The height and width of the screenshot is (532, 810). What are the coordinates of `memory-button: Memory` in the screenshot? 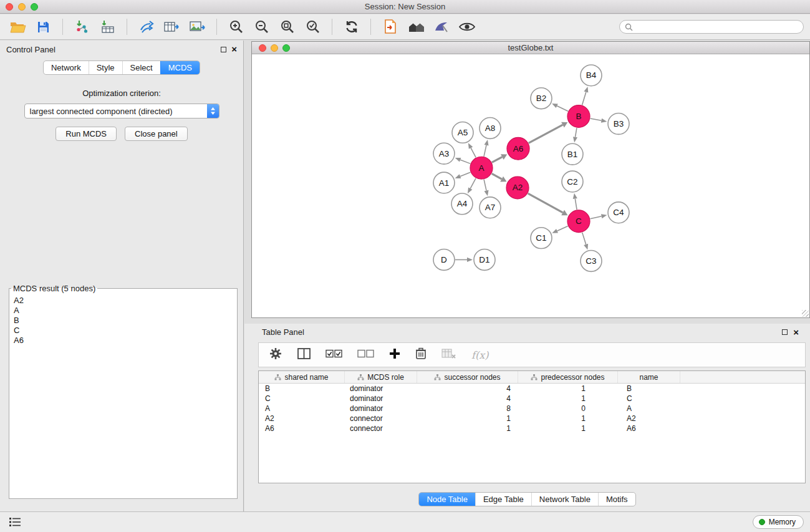 It's located at (778, 522).